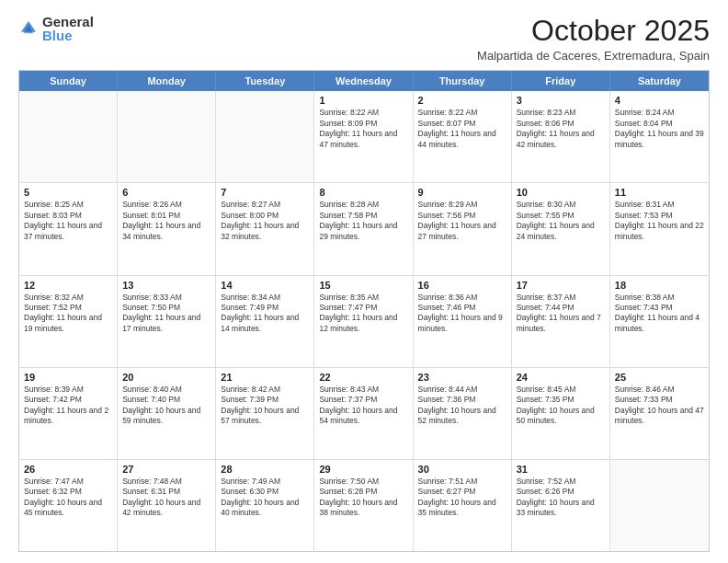 Image resolution: width=728 pixels, height=563 pixels. What do you see at coordinates (68, 322) in the screenshot?
I see `day-cell-12: 12Sunrise: 8:32 AM Sunset: 7:52 PM Dayli…` at bounding box center [68, 322].